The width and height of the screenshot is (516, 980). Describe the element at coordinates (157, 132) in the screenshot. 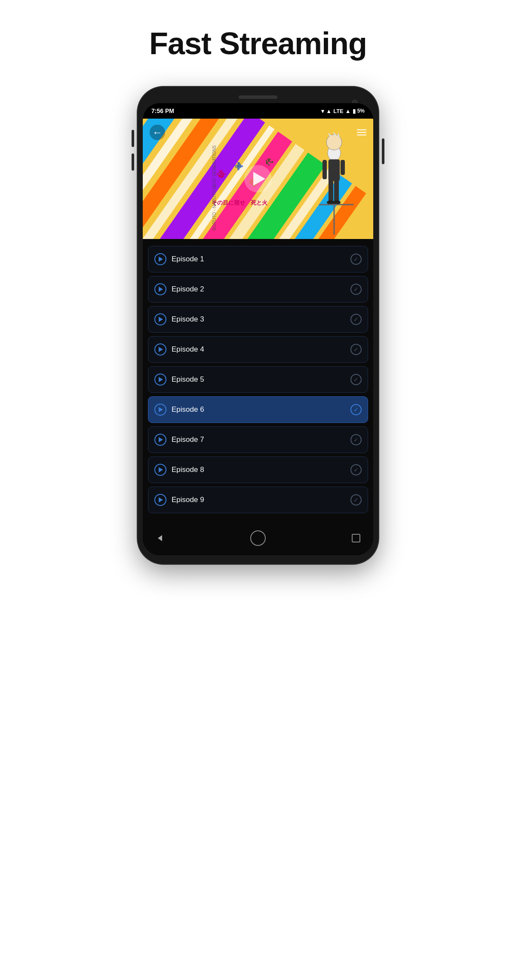

I see `back-icon: ←` at that location.